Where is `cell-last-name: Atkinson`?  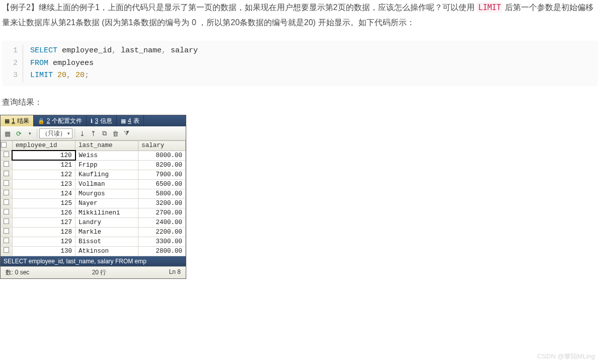
cell-last-name: Atkinson is located at coordinates (107, 251).